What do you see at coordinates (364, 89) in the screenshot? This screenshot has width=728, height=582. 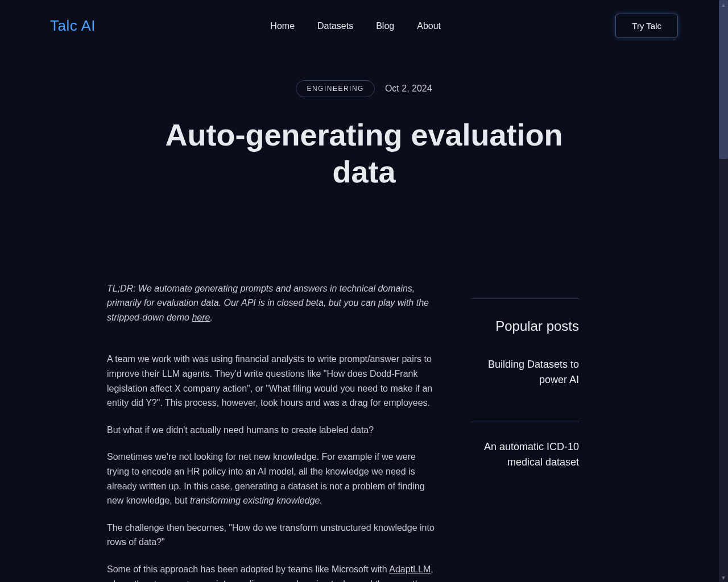 I see `post-meta: ENGINEERING Oct 2, 2024` at bounding box center [364, 89].